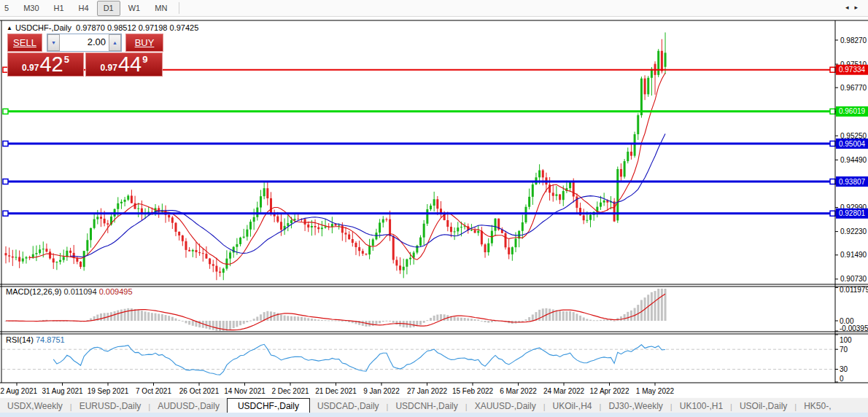  What do you see at coordinates (245, 391) in the screenshot?
I see `svg-text: 14 Nov 2021` at bounding box center [245, 391].